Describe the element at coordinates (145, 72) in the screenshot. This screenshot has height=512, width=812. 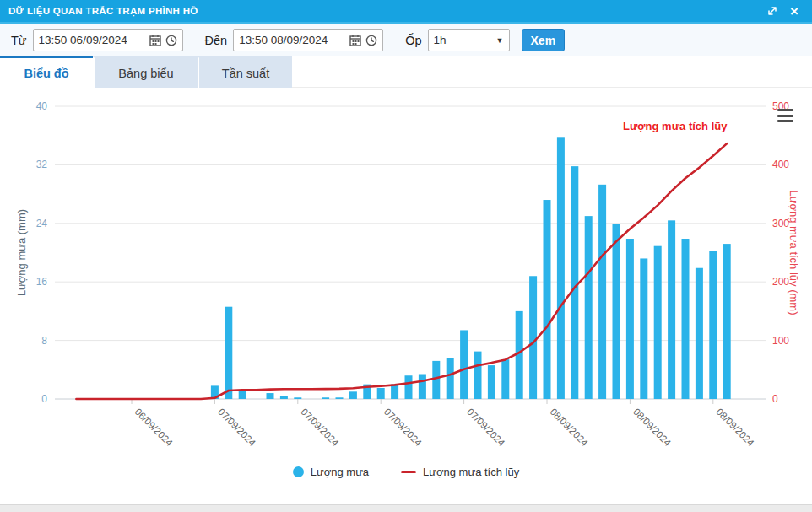
I see `tab-bang-bieu: Bảng biểu` at that location.